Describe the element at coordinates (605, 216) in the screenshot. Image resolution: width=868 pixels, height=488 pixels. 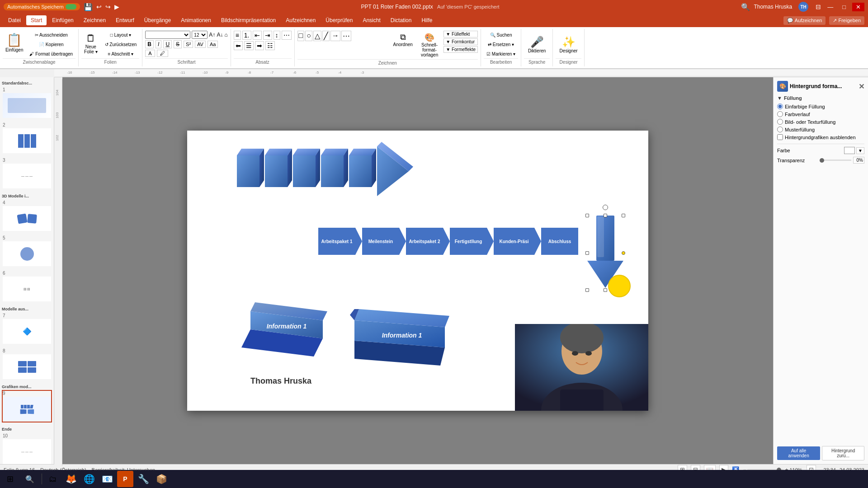
I see `handle-tm` at that location.